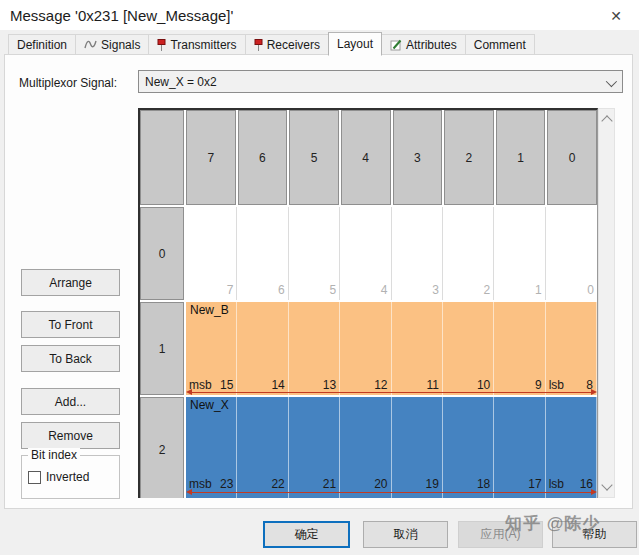  What do you see at coordinates (306, 534) in the screenshot?
I see `ok-button: 确定` at bounding box center [306, 534].